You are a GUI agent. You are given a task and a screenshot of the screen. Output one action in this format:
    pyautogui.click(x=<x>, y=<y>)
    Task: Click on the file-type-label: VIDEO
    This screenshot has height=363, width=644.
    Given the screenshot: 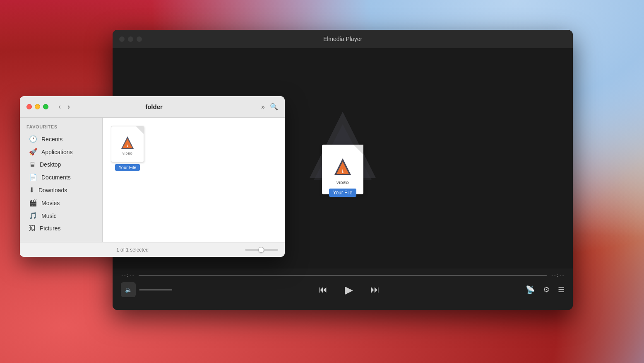 What is the action you would take?
    pyautogui.click(x=127, y=153)
    